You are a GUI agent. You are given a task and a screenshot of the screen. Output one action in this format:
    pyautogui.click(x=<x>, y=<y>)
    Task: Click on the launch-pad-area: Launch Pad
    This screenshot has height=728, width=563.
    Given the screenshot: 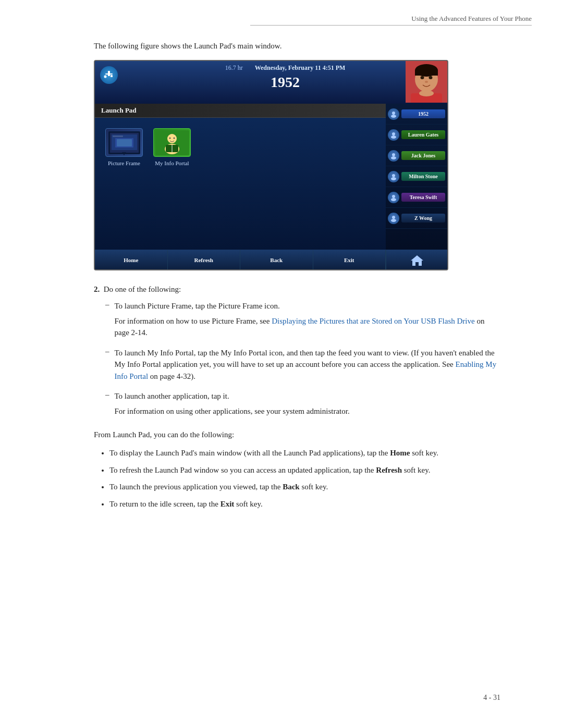 What is the action you would take?
    pyautogui.click(x=240, y=177)
    